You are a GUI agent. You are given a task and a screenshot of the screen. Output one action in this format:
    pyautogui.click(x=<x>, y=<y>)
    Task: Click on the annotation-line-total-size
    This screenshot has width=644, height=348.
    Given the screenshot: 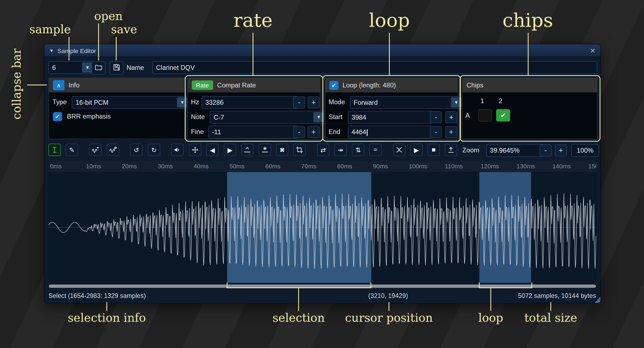 What is the action you would take?
    pyautogui.click(x=551, y=307)
    